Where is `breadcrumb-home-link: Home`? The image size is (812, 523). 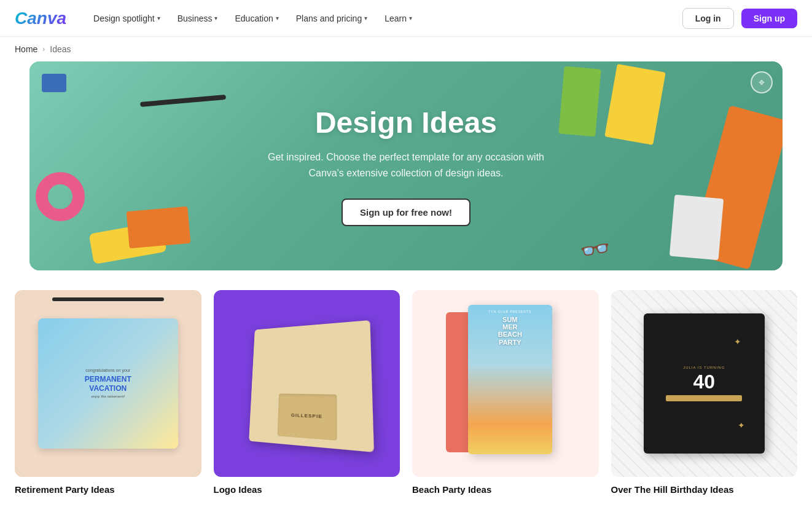
breadcrumb-home-link: Home is located at coordinates (26, 49).